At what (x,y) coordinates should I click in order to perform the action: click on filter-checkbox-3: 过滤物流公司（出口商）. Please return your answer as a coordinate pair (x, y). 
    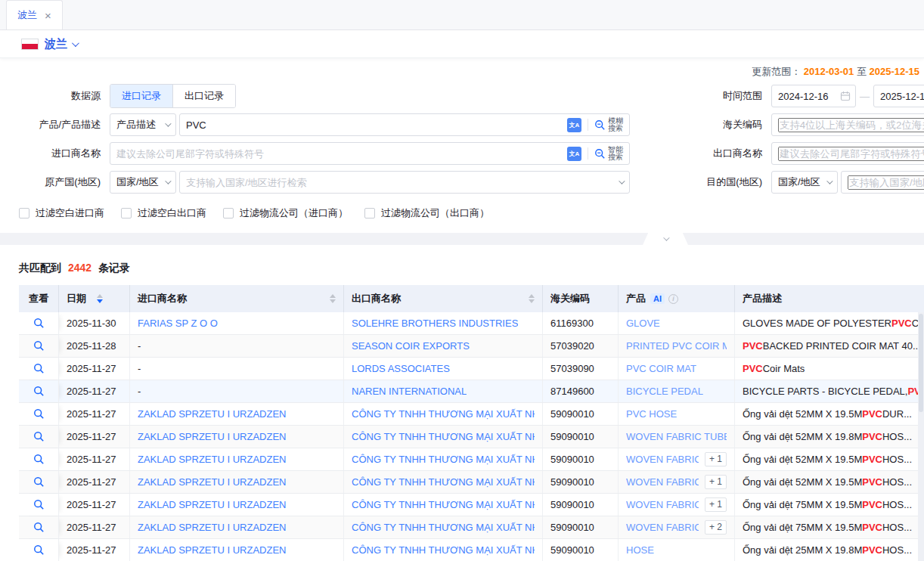
    Looking at the image, I should click on (426, 213).